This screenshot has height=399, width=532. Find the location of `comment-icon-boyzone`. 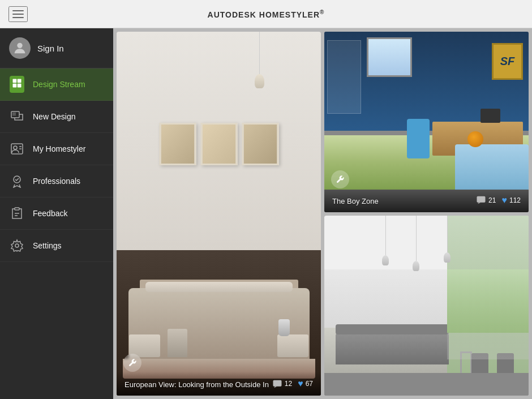

comment-icon-boyzone is located at coordinates (481, 200).